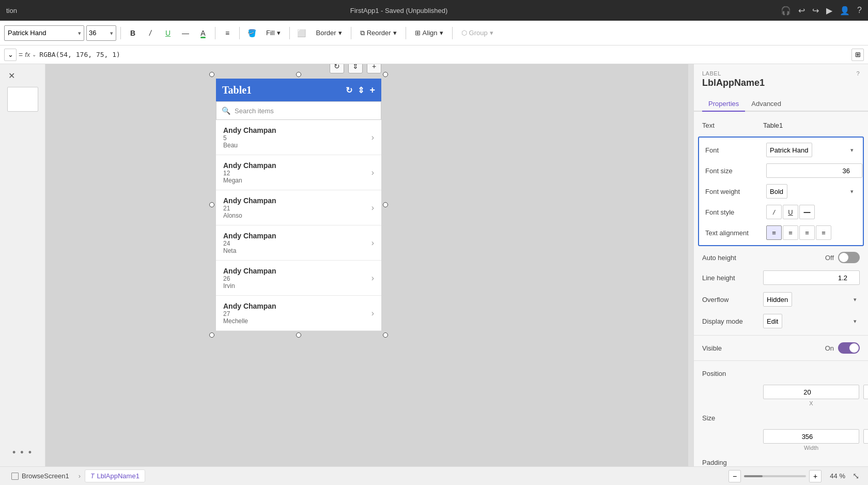  What do you see at coordinates (252, 33) in the screenshot?
I see `paint-bucket-button: 🪣` at bounding box center [252, 33].